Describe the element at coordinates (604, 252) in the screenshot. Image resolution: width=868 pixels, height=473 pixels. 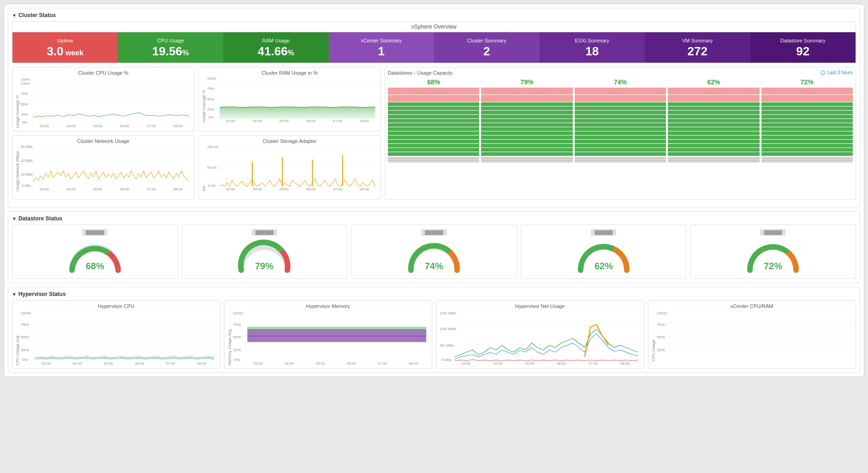
I see `gauge-box-4: ▓▓▓▓▓▓ 62%` at that location.